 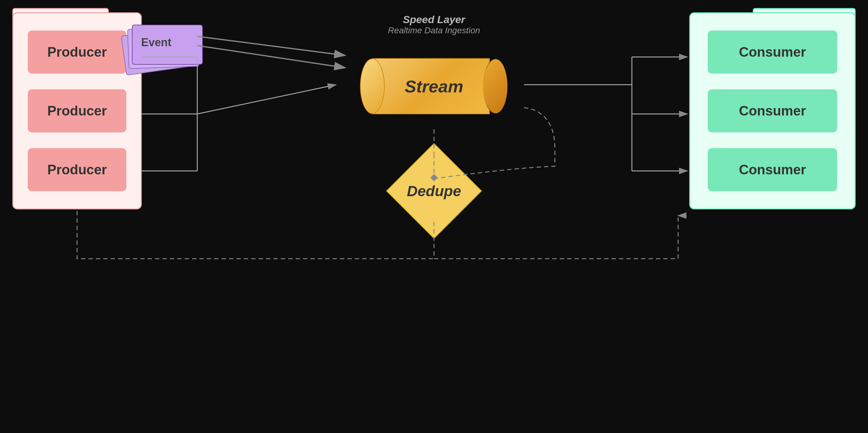 I want to click on cylinder-left, so click(x=372, y=86).